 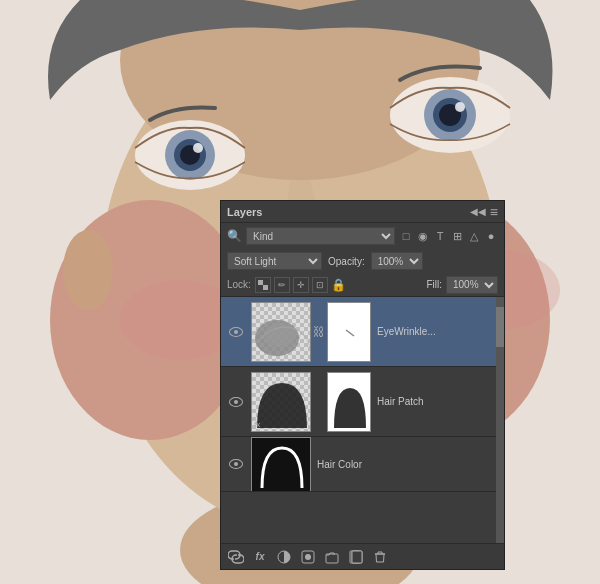 I want to click on fx-indicator: fx, so click(x=257, y=424).